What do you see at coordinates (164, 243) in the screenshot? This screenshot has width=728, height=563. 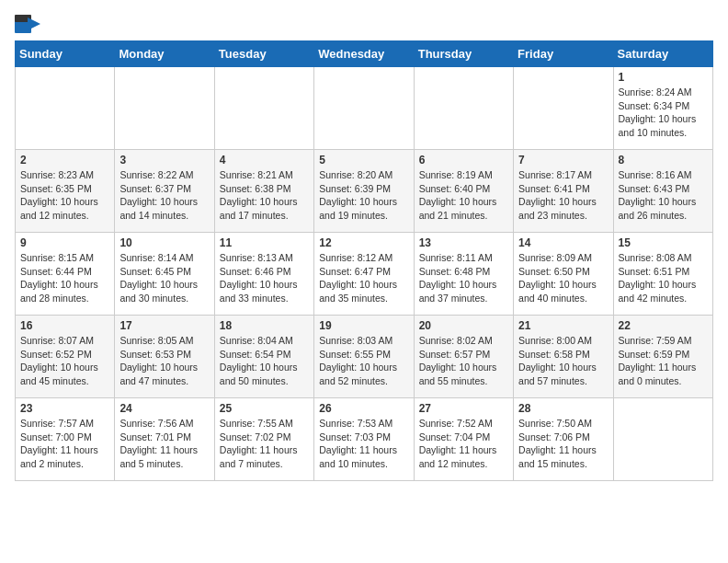 I see `day-number: 10` at bounding box center [164, 243].